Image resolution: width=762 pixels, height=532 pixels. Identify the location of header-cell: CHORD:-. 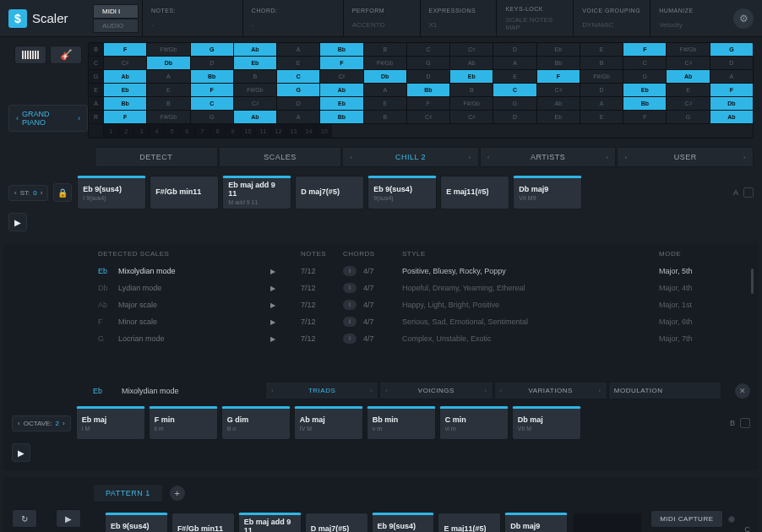
(292, 19).